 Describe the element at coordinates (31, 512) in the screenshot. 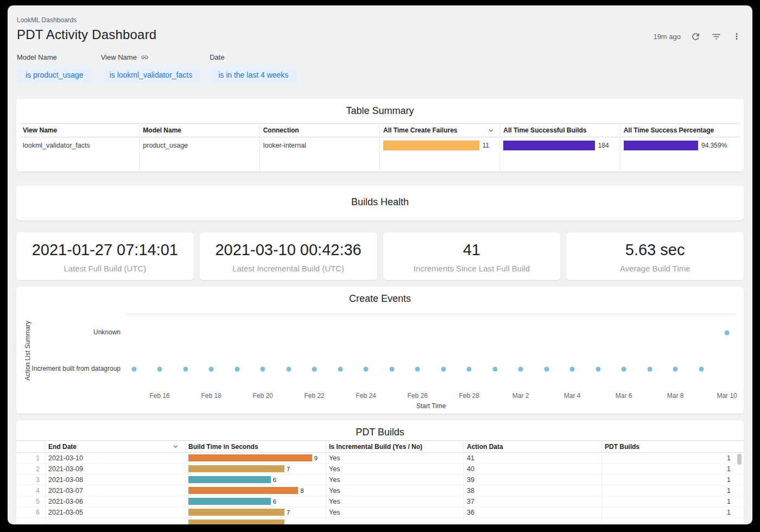

I see `row-number-cell: 6` at that location.